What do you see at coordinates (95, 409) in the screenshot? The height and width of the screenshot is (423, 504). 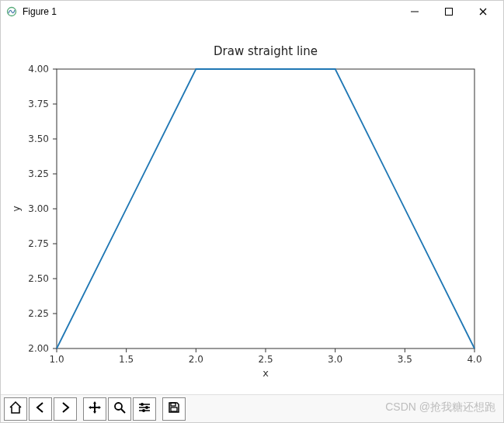 I see `pan-button` at bounding box center [95, 409].